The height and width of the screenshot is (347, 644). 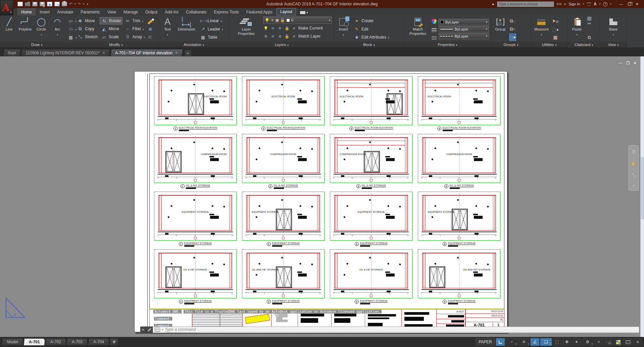 I want to click on measure-button: Measure, so click(x=542, y=29).